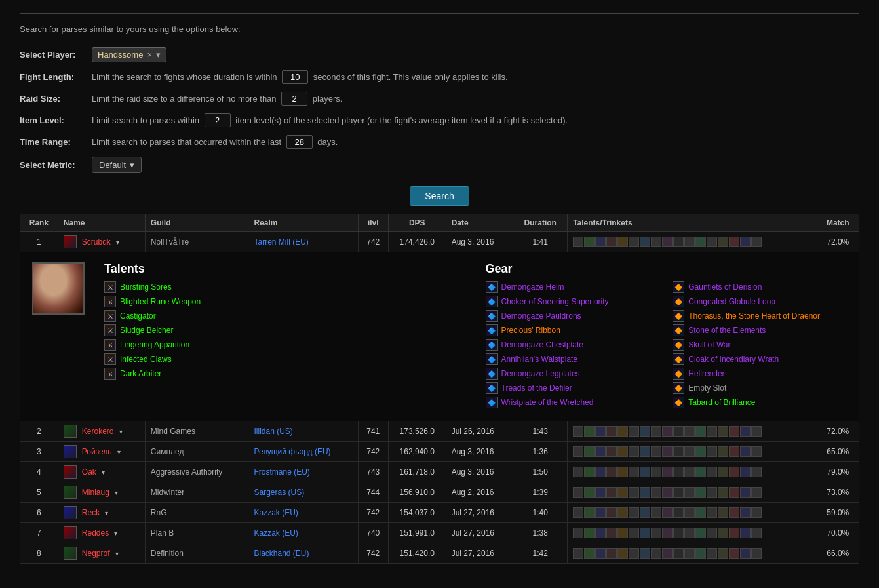 This screenshot has height=588, width=879. Describe the element at coordinates (548, 402) in the screenshot. I see `gear-name: Wristplate of the Wretched` at that location.